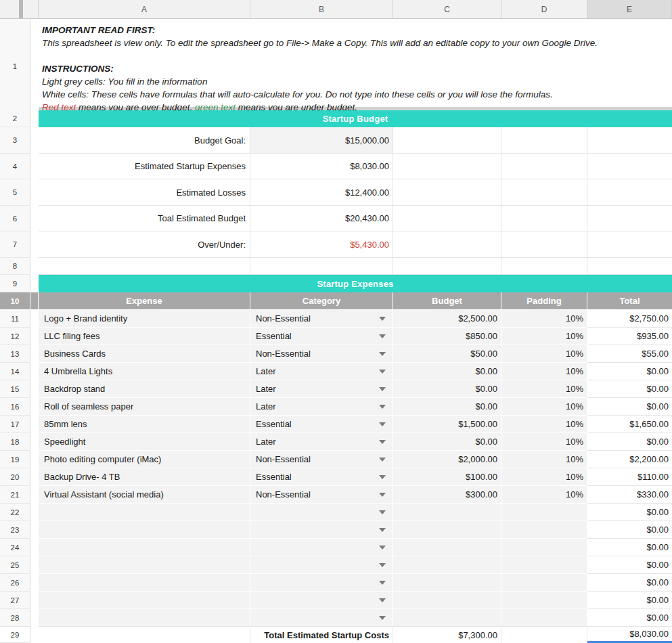  Describe the element at coordinates (15, 267) in the screenshot. I see `row-number-8: 8` at that location.